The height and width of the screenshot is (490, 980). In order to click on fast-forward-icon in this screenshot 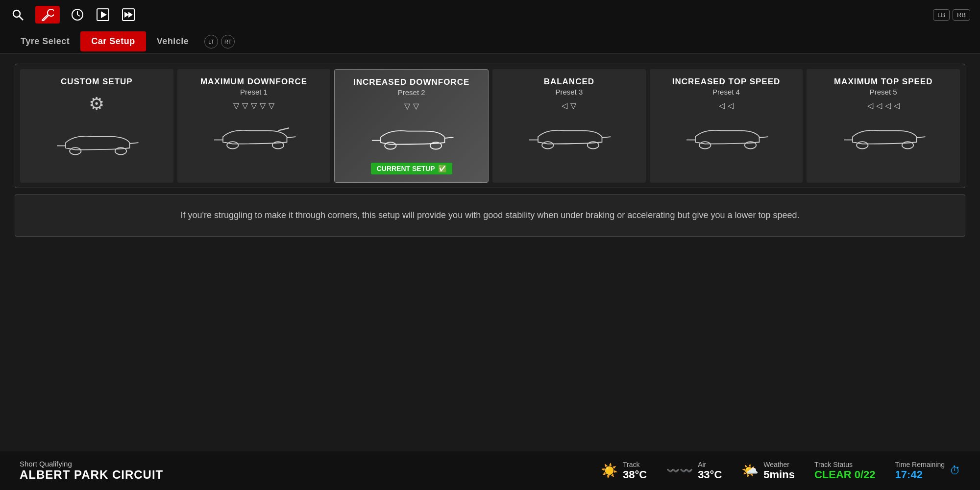, I will do `click(128, 15)`.